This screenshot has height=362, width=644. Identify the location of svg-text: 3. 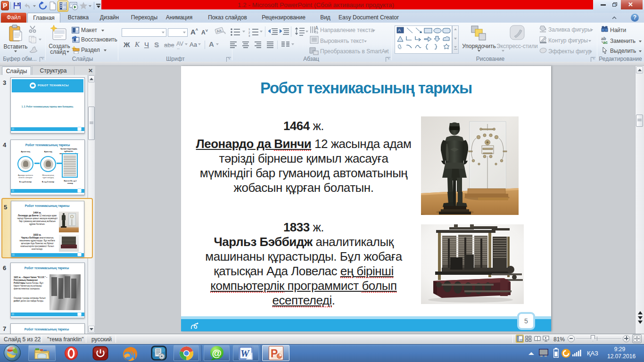
(249, 36).